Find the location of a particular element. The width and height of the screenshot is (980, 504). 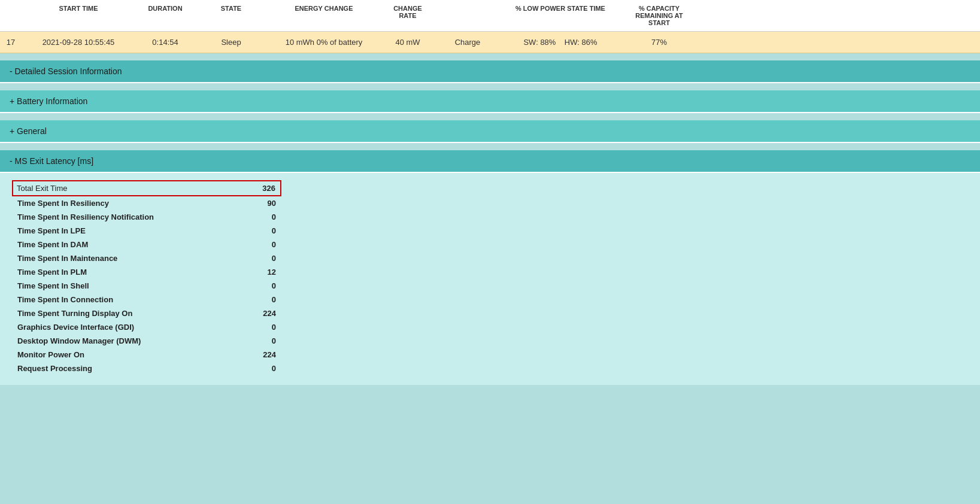

metric-label: Time Spent In Connection is located at coordinates (126, 299).